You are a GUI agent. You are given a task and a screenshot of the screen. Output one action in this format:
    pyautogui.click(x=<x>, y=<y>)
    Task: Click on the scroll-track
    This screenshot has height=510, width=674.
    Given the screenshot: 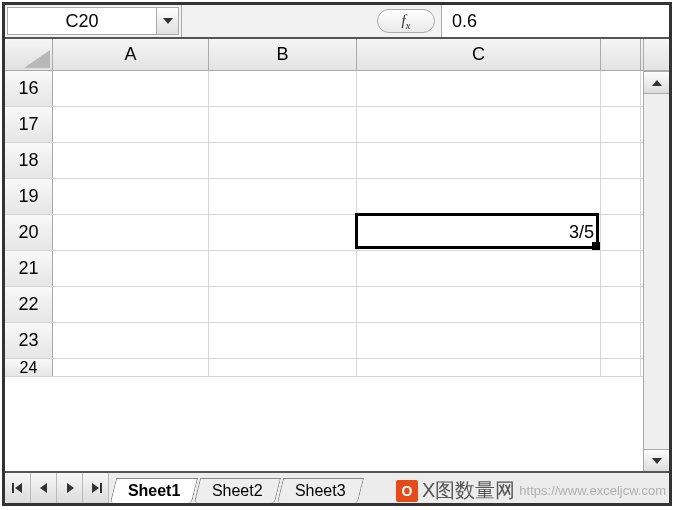 What is the action you would take?
    pyautogui.click(x=656, y=271)
    